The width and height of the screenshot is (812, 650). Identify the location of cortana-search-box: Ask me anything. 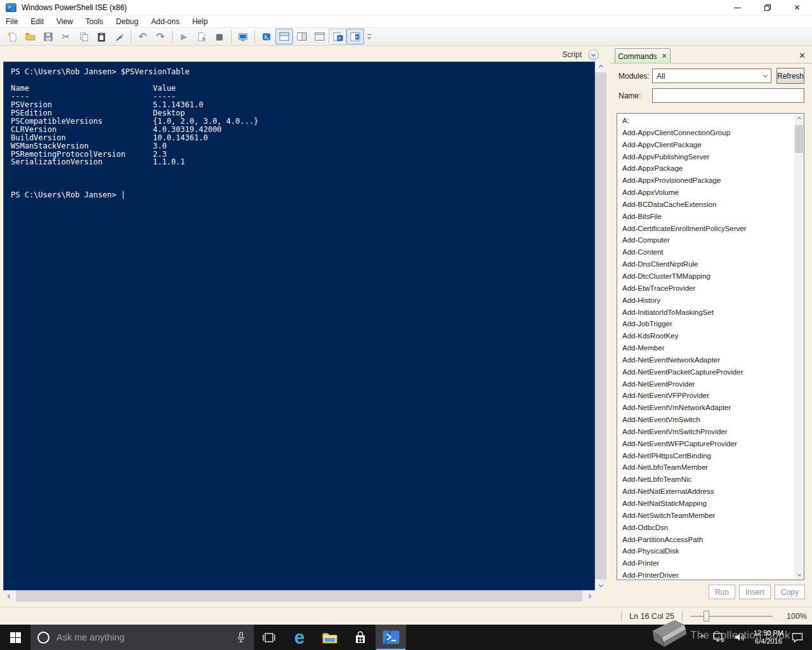
(142, 637).